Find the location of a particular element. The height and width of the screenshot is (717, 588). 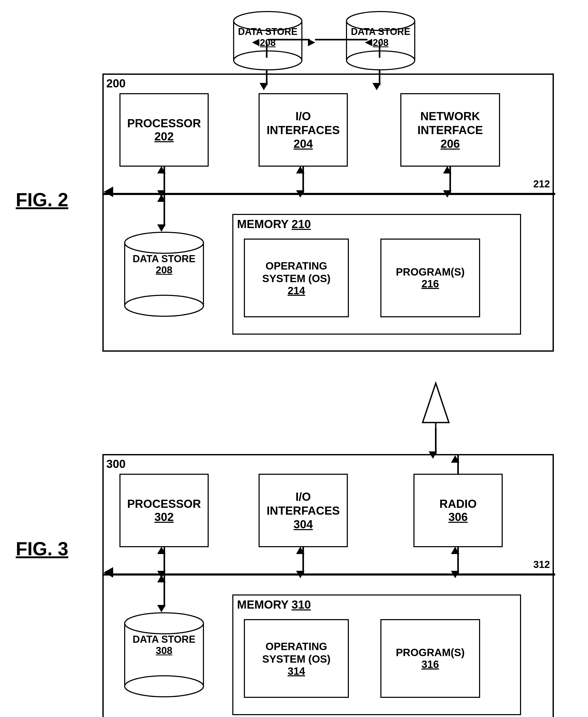

fig2-network-box: NETWORKINTERFACE 206 is located at coordinates (450, 130).